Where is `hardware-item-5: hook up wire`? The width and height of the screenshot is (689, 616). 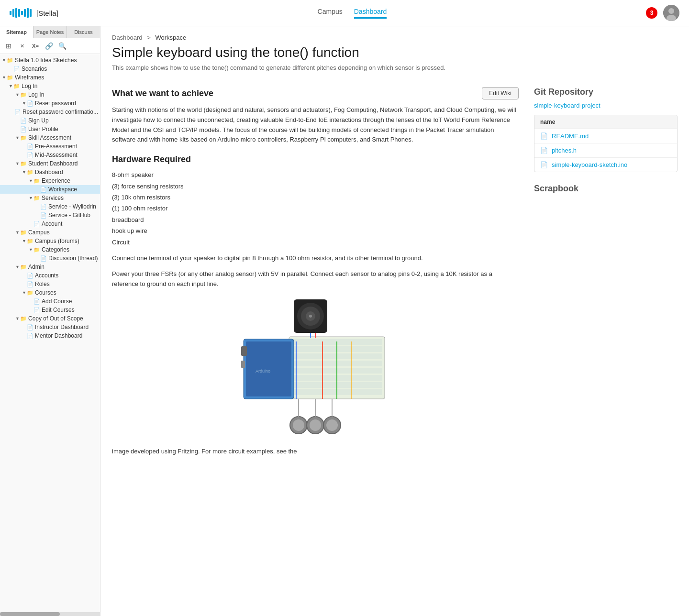 hardware-item-5: hook up wire is located at coordinates (315, 231).